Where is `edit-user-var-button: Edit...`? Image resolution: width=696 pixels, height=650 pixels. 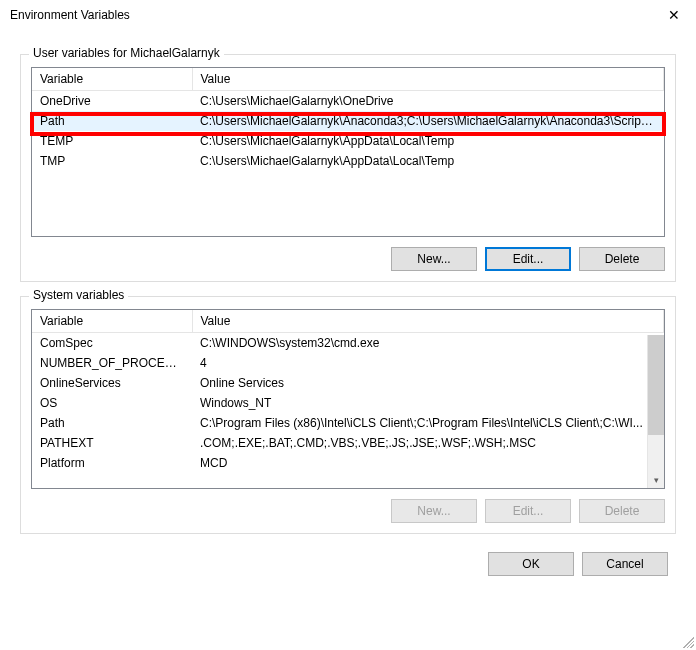 edit-user-var-button: Edit... is located at coordinates (528, 259).